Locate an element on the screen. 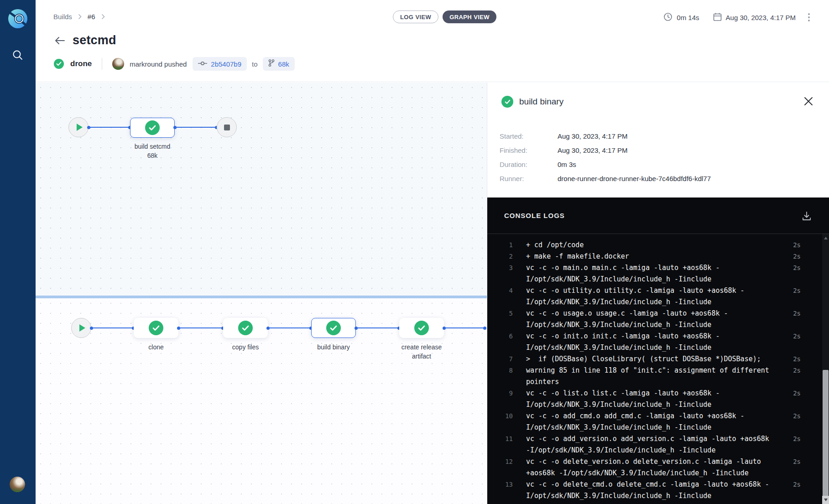 The image size is (829, 504). stage1-end-node is located at coordinates (227, 127).